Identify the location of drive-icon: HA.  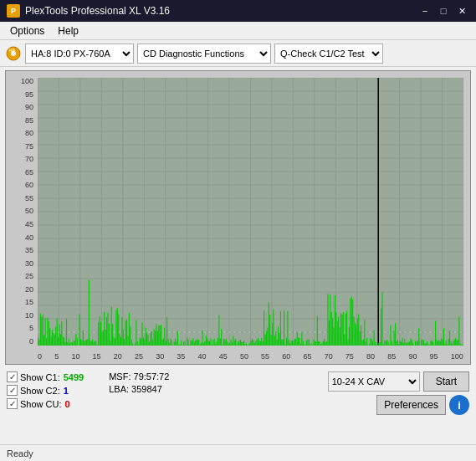
(13, 54).